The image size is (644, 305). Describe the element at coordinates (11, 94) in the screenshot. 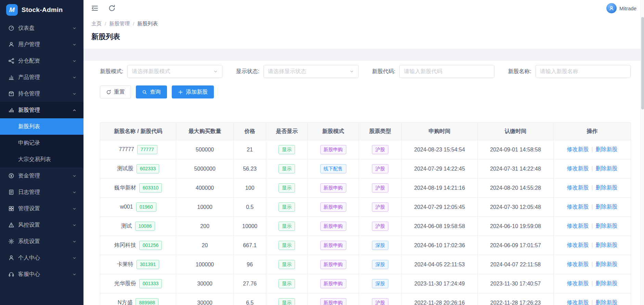

I see `holdings-icon` at that location.